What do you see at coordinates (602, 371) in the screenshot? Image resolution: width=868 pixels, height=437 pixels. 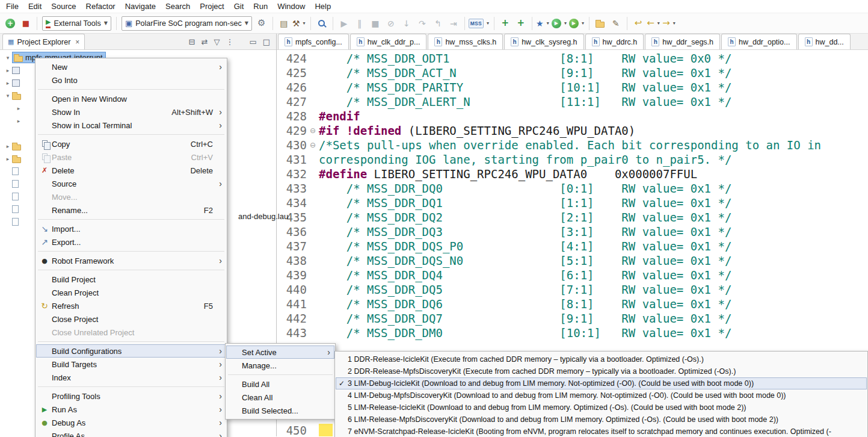 I see `config-option-2: 2 DDR-Release-MpfsDiscoveryKit (Execute …` at bounding box center [602, 371].